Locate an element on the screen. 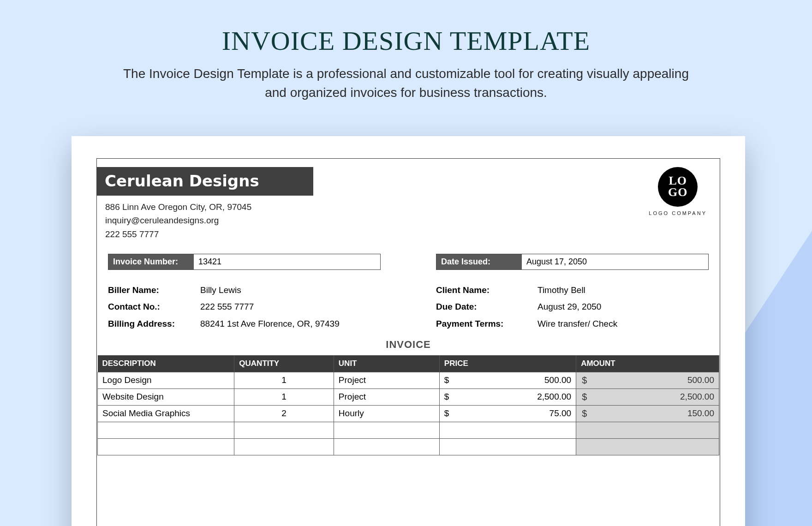 The image size is (812, 526). meta-right: Date Issued: August 17, 2050 Client Name… is located at coordinates (572, 293).